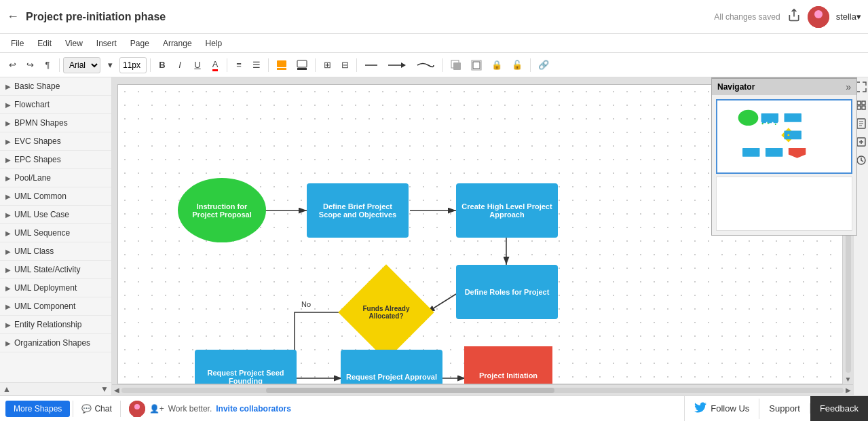 The height and width of the screenshot is (421, 868). What do you see at coordinates (385, 312) in the screenshot?
I see `shape-funds-diamond: Funds Already Allocated?` at bounding box center [385, 312].